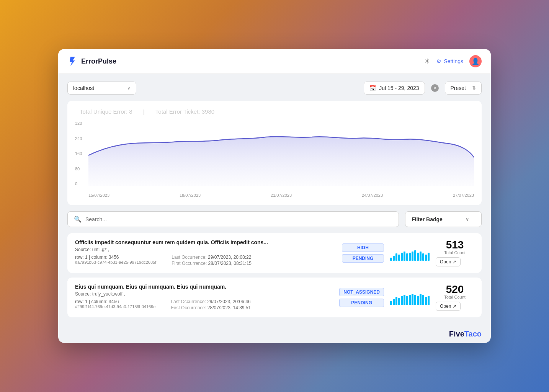 The image size is (549, 392). I want to click on first-occ-value-1: 28/07/2023, 08:31:15, so click(230, 263).